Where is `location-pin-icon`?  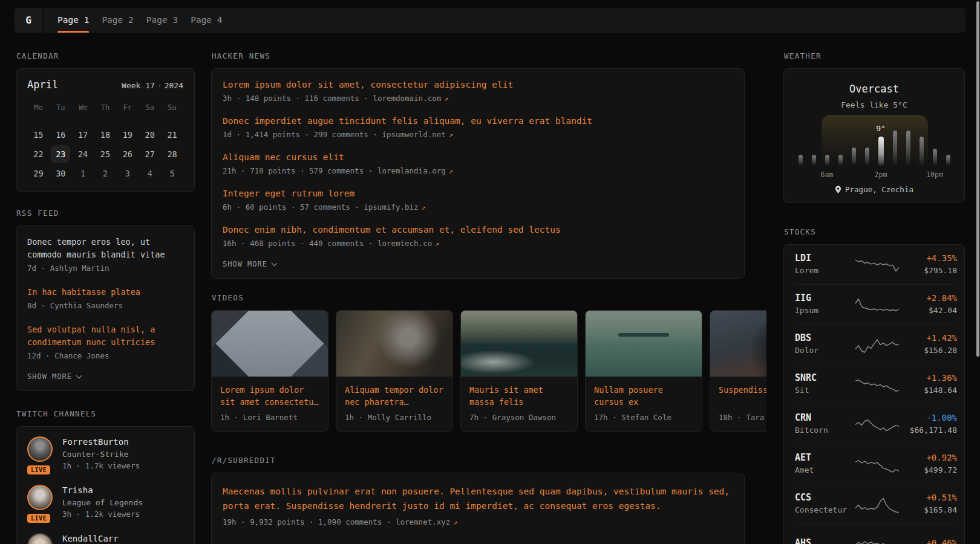
location-pin-icon is located at coordinates (838, 190).